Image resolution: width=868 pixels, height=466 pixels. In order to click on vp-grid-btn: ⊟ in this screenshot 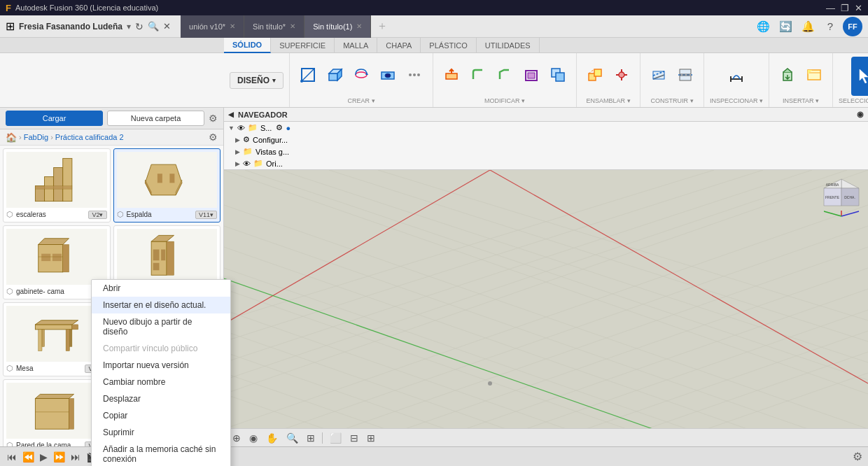, I will do `click(354, 438)`.